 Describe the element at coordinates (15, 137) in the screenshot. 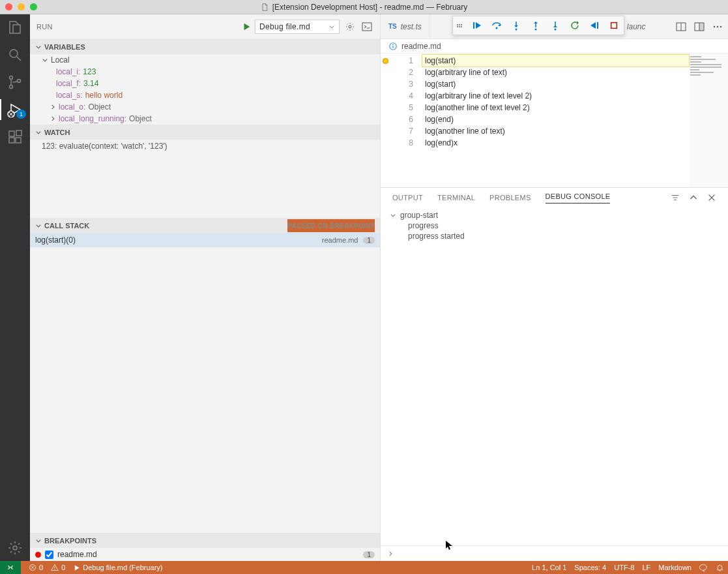

I see `extensions-icon` at that location.